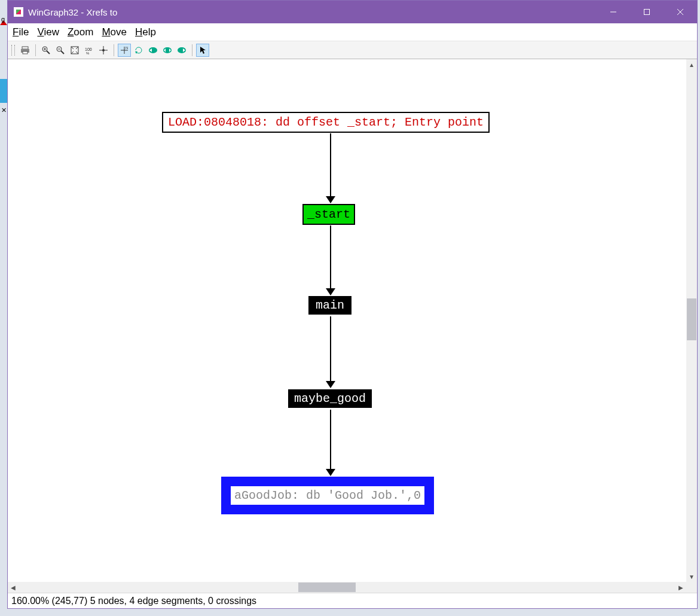 This screenshot has width=700, height=616. I want to click on graph-node-start: _start, so click(329, 214).